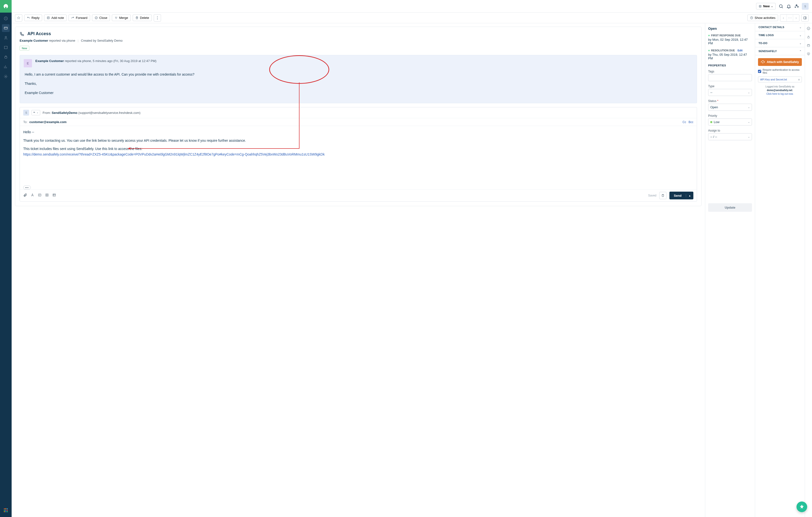  I want to click on cc-button: Cc, so click(685, 122).